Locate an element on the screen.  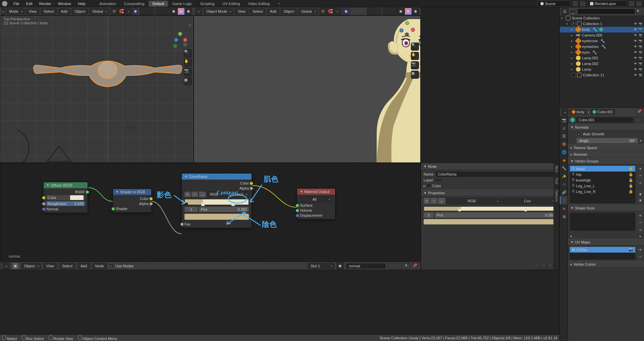
ns-ramp-gradient is located at coordinates (490, 209).